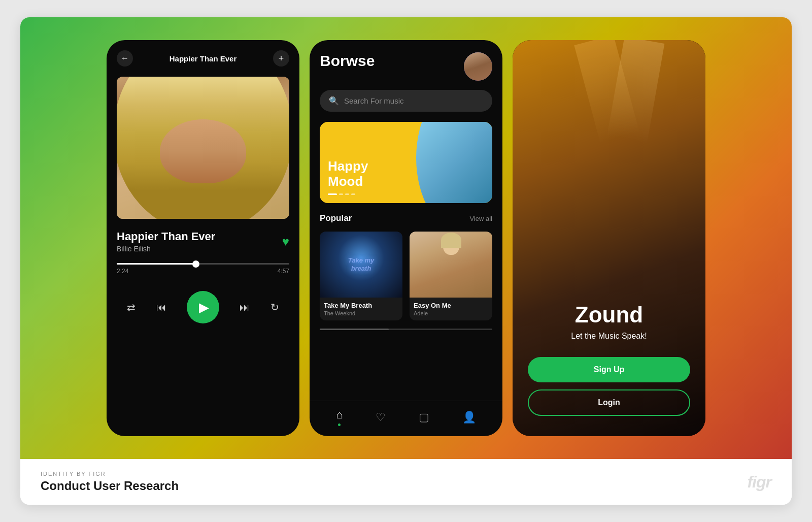 The image size is (812, 522). What do you see at coordinates (451, 265) in the screenshot?
I see `easy-on-me-art` at bounding box center [451, 265].